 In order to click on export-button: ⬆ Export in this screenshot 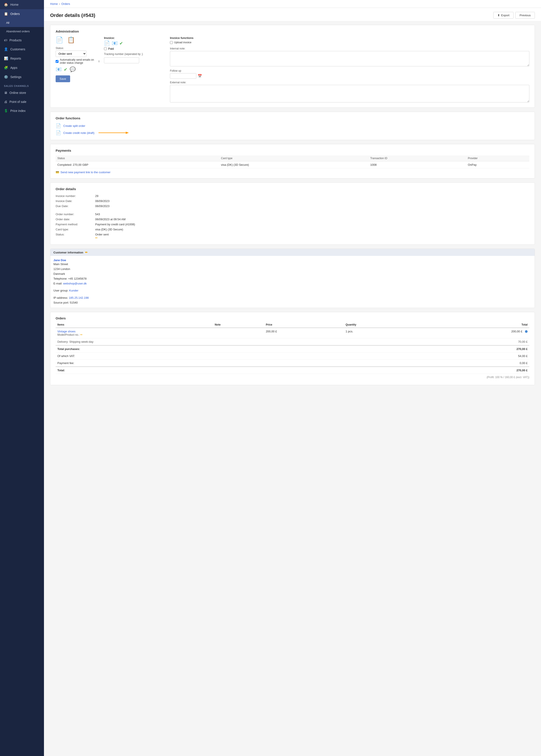, I will do `click(504, 15)`.